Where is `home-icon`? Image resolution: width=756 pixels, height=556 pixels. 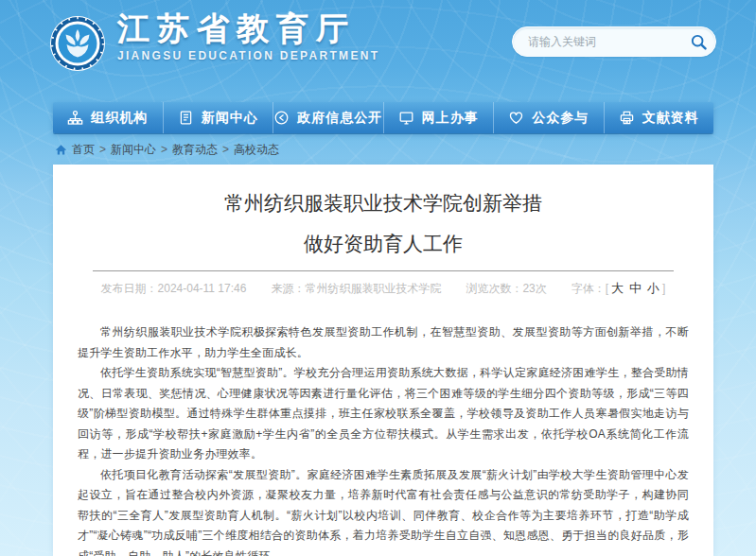 home-icon is located at coordinates (61, 149).